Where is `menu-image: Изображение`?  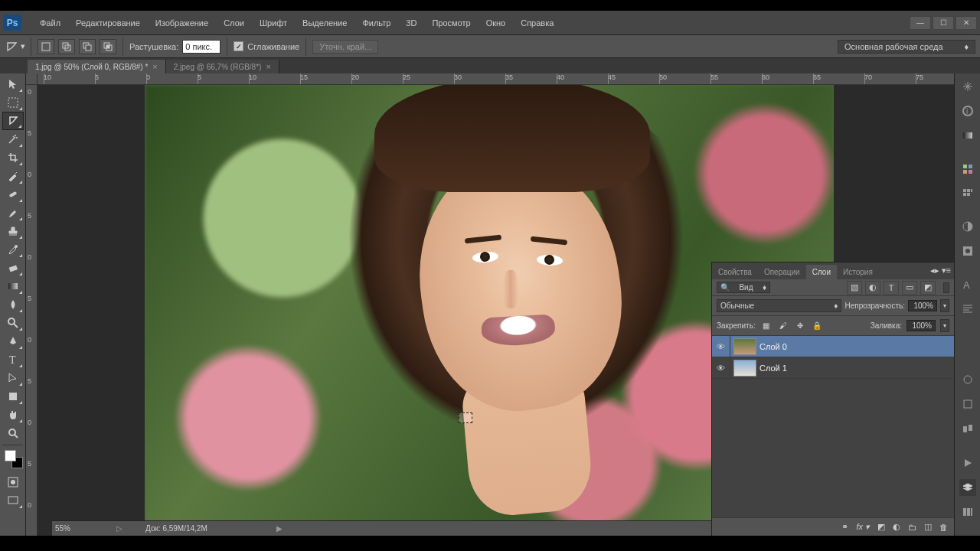 menu-image: Изображение is located at coordinates (182, 23).